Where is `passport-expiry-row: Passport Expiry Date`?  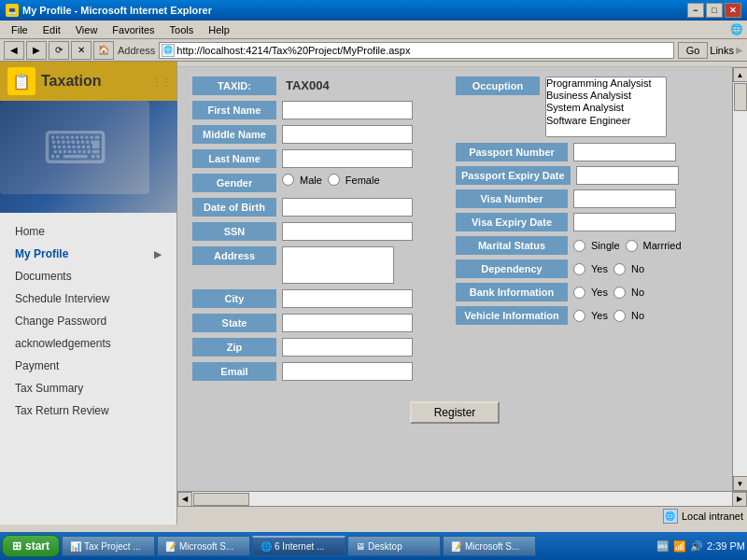 passport-expiry-row: Passport Expiry Date is located at coordinates (586, 175).